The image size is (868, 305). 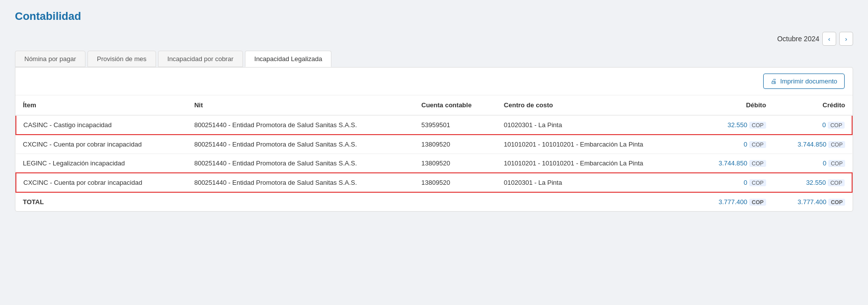 I want to click on prev-month-button: ‹, so click(x=829, y=39).